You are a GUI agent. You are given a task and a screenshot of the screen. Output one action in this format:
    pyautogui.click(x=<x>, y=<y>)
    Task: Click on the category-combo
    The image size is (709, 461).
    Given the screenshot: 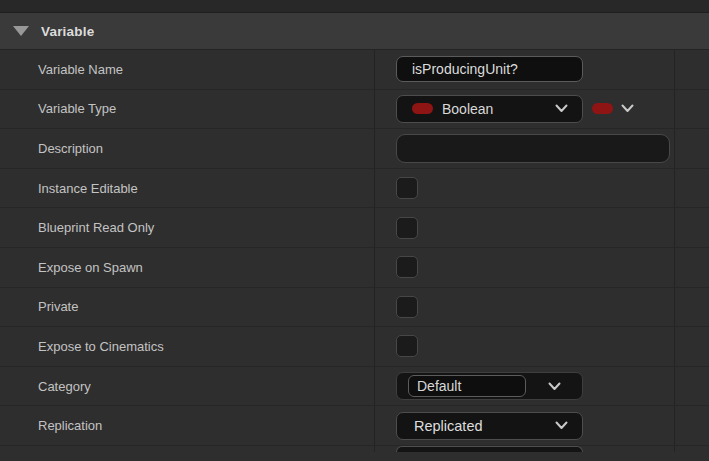 What is the action you would take?
    pyautogui.click(x=490, y=386)
    